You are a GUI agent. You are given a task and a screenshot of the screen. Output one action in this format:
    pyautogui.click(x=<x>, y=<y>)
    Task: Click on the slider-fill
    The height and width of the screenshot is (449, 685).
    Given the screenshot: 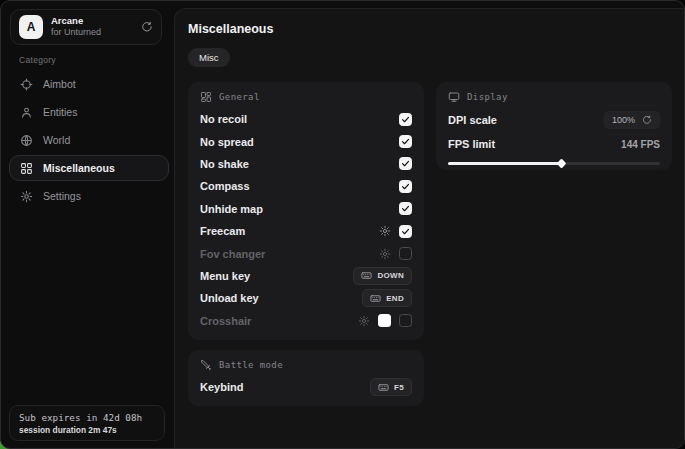 What is the action you would take?
    pyautogui.click(x=505, y=164)
    